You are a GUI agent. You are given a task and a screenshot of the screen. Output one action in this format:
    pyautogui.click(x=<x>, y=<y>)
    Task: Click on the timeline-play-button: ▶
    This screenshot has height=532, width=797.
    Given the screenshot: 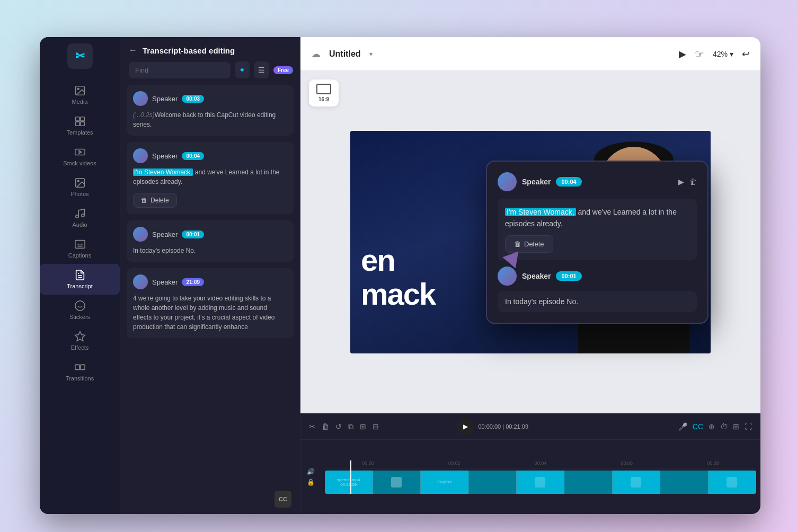 What is the action you would take?
    pyautogui.click(x=465, y=427)
    